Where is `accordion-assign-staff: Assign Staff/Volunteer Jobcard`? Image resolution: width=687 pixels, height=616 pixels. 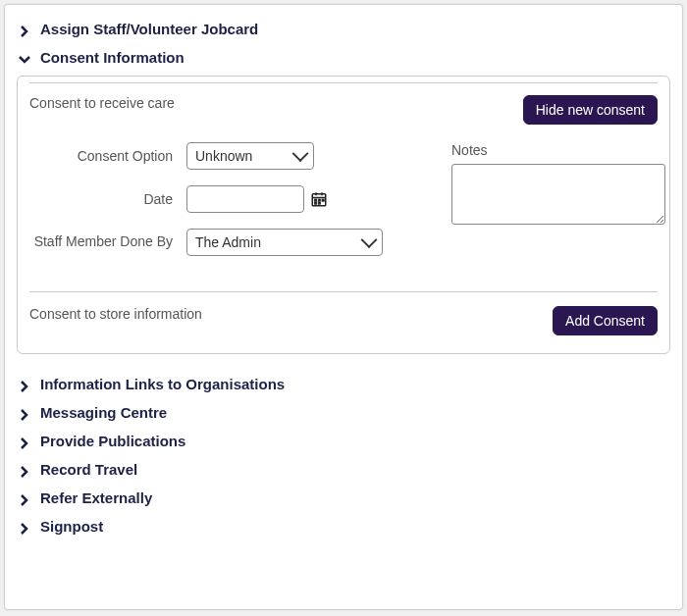 accordion-assign-staff: Assign Staff/Volunteer Jobcard is located at coordinates (344, 29).